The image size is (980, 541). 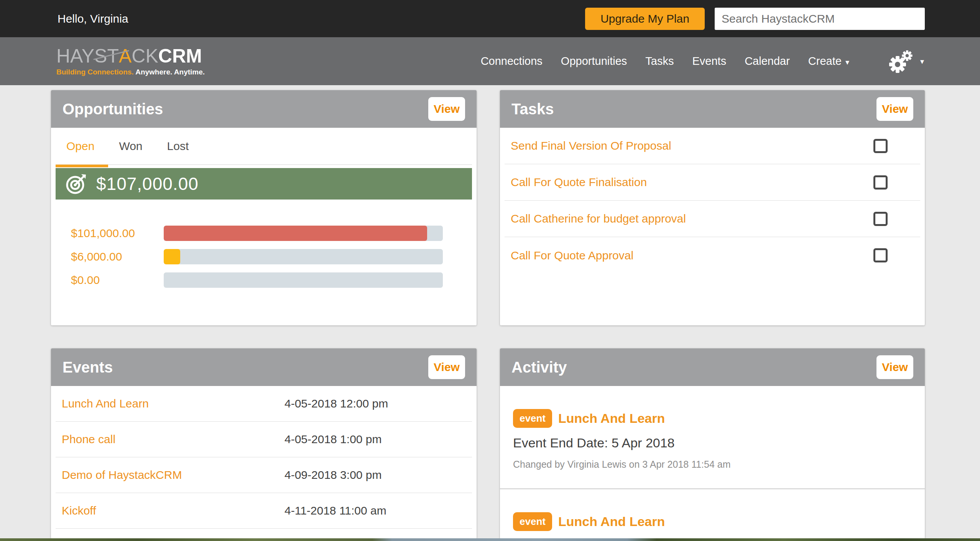 What do you see at coordinates (901, 61) in the screenshot?
I see `gear-icon` at bounding box center [901, 61].